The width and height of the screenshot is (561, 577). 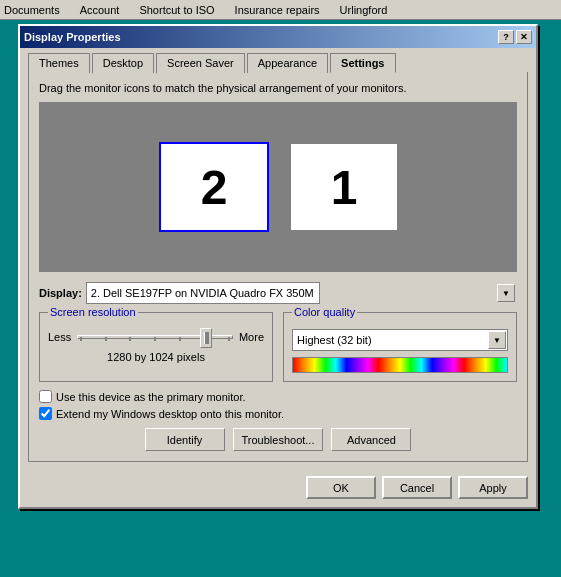 I want to click on advanced-button: Advanced, so click(x=371, y=440).